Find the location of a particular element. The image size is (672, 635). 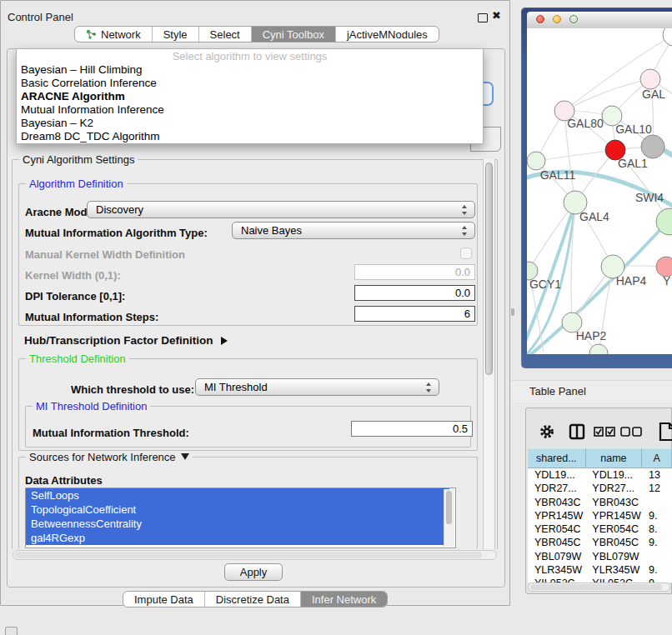

tab-label: Cyni Toolbox is located at coordinates (293, 35).